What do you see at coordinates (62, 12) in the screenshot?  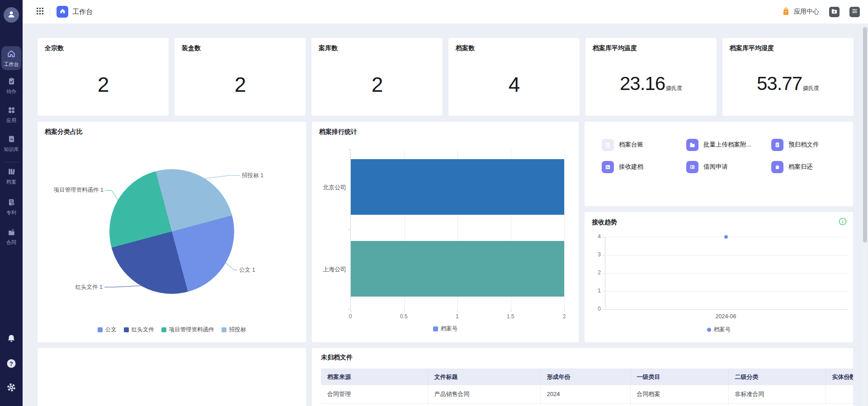 I see `workspace-home-badge` at bounding box center [62, 12].